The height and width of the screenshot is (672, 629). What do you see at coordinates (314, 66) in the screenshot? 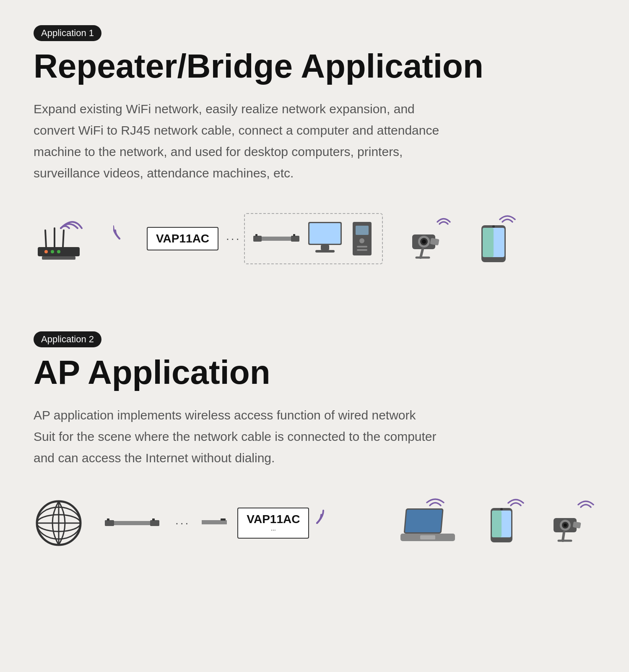
I see `app1-title: Repeater/Bridge Application` at bounding box center [314, 66].